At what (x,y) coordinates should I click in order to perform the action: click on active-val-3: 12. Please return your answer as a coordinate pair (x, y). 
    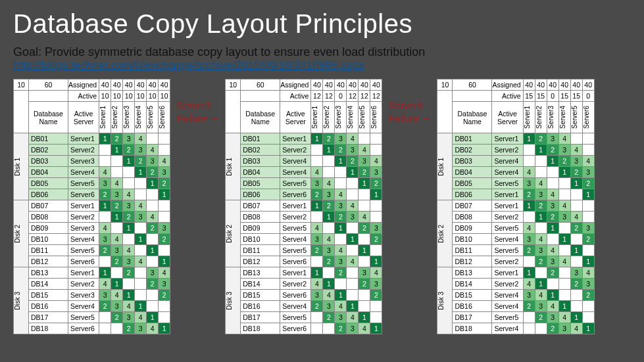
    Looking at the image, I should click on (353, 96).